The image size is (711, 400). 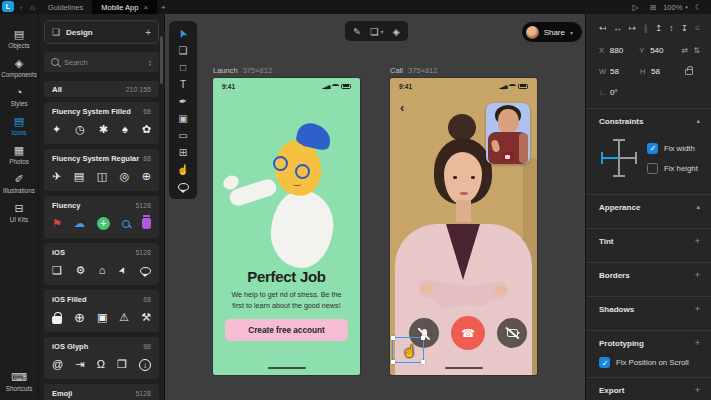 I want to click on section-tint: Tint +, so click(x=650, y=241).